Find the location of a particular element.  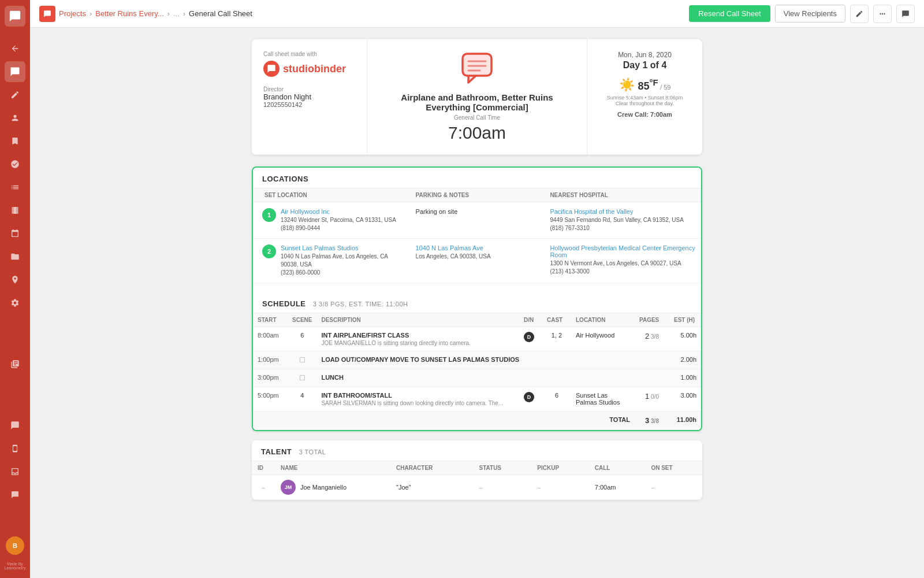

sched-cast-4: 6 is located at coordinates (557, 399).